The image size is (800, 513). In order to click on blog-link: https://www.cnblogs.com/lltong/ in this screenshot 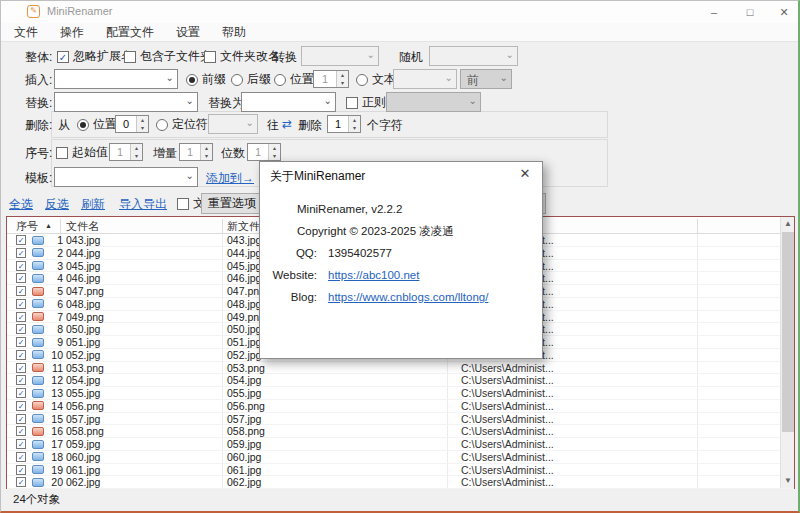, I will do `click(408, 297)`.